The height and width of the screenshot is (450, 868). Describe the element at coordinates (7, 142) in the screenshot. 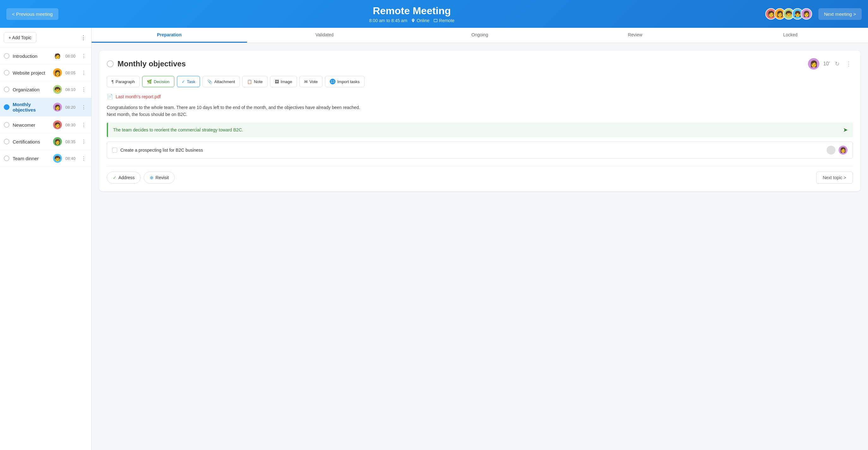

I see `topic-radio-certifications` at that location.